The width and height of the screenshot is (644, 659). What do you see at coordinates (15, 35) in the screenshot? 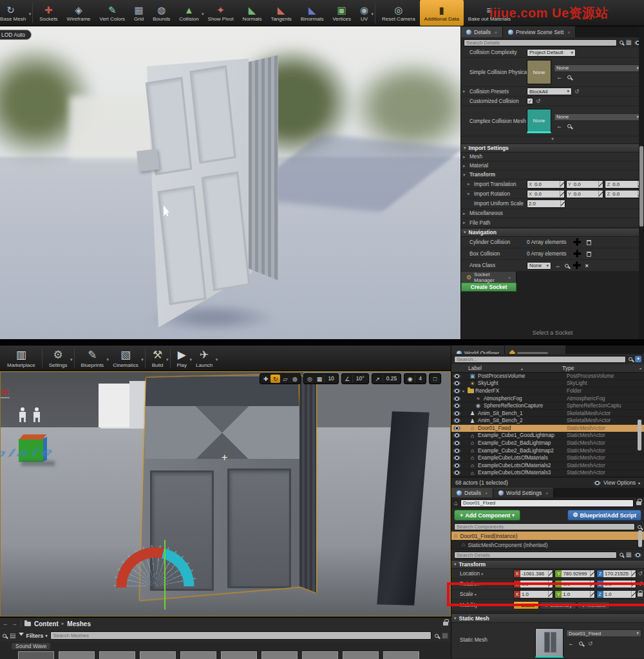
I see `lod-button: LOD Auto` at bounding box center [15, 35].